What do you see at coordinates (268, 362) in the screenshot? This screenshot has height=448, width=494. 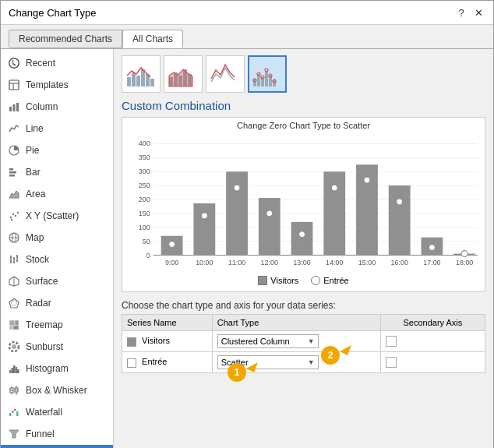 I see `entree-chart-type-dropdown: Scatter ▼` at bounding box center [268, 362].